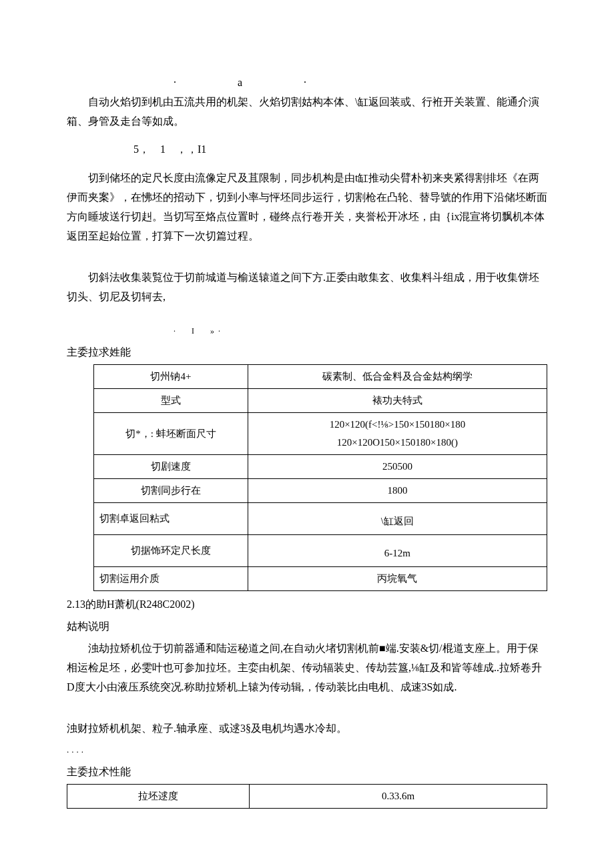 The image size is (614, 868). Describe the element at coordinates (307, 326) in the screenshot. I see `decorative-marks-mid: · I »·` at that location.